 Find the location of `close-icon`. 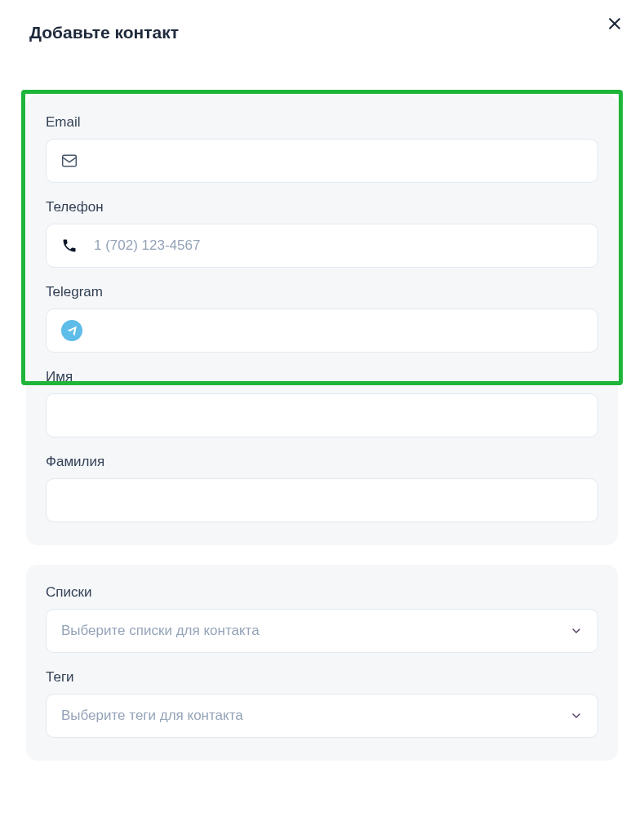

close-icon is located at coordinates (615, 24).